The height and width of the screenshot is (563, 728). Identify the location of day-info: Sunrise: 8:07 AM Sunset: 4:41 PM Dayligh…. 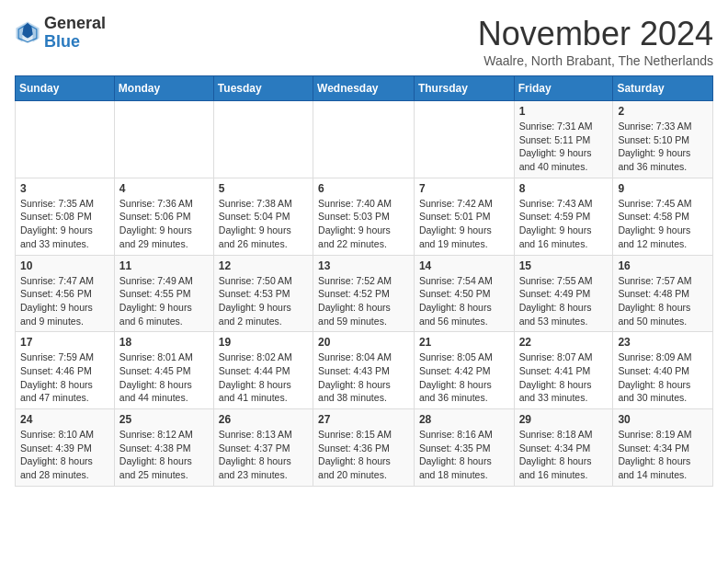
(564, 377).